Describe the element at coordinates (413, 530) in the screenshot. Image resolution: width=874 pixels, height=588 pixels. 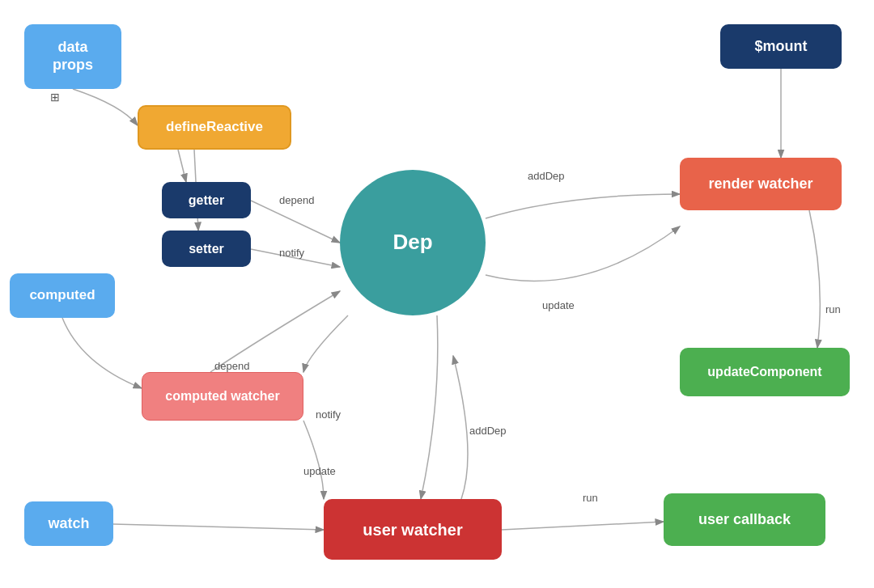
I see `node-label-user-watcher: user watcher` at that location.